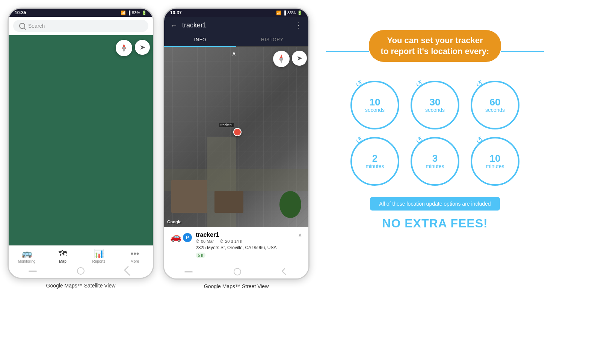 The height and width of the screenshot is (364, 607). Describe the element at coordinates (300, 235) in the screenshot. I see `chevron-up-icon: ∧` at that location.